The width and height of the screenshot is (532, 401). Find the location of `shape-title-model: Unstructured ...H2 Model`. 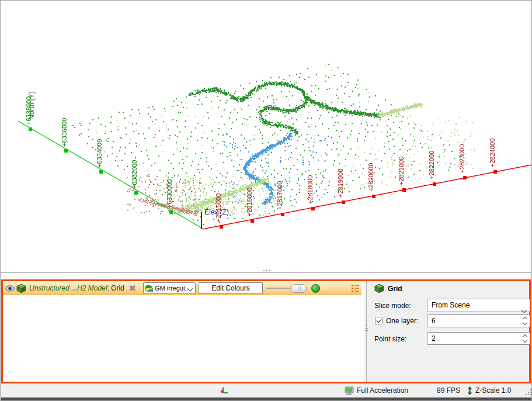

shape-title-model: Unstructured ...H2 Model is located at coordinates (68, 288).